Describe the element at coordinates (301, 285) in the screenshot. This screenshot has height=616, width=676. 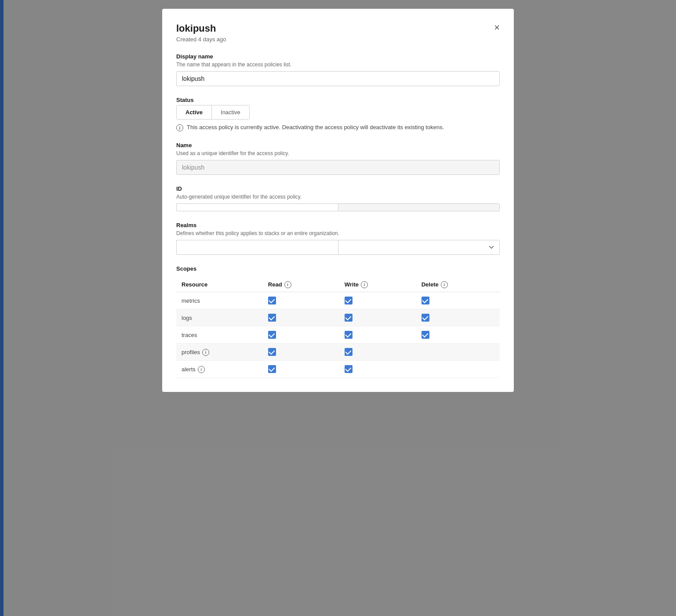
I see `col-read: Read i` at that location.